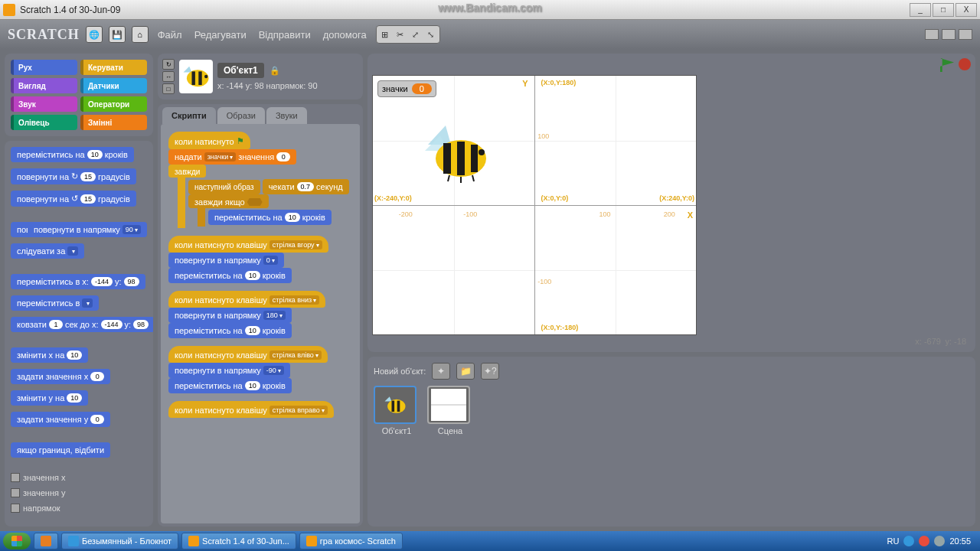  What do you see at coordinates (168, 64) in the screenshot?
I see `rotate-free-icon: ↻` at bounding box center [168, 64].